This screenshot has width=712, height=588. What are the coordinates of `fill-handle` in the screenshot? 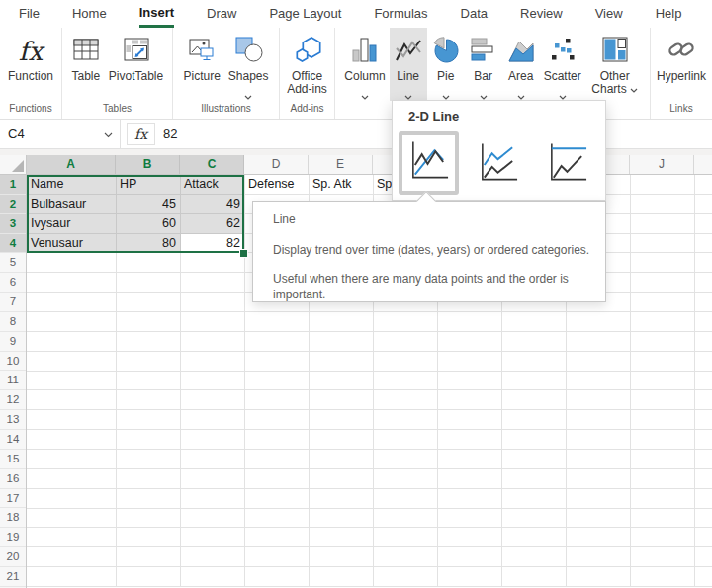 It's located at (243, 253).